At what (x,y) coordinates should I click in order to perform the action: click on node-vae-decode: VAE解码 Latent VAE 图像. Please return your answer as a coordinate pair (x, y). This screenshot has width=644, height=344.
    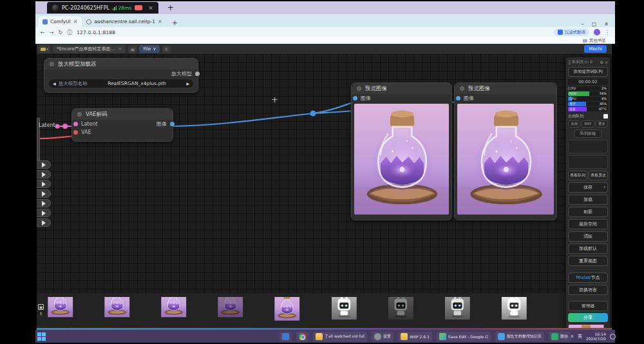
    Looking at the image, I should click on (122, 125).